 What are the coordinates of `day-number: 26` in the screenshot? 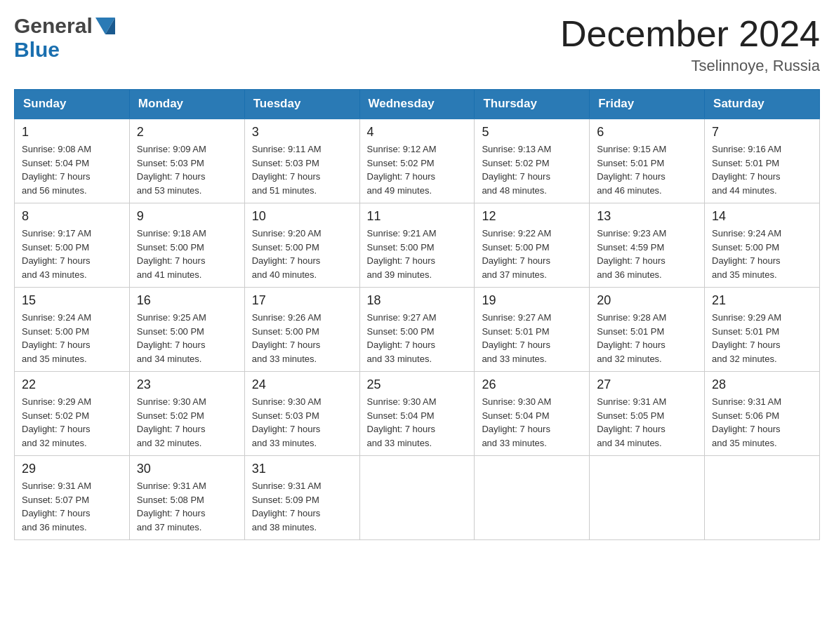 It's located at (532, 384).